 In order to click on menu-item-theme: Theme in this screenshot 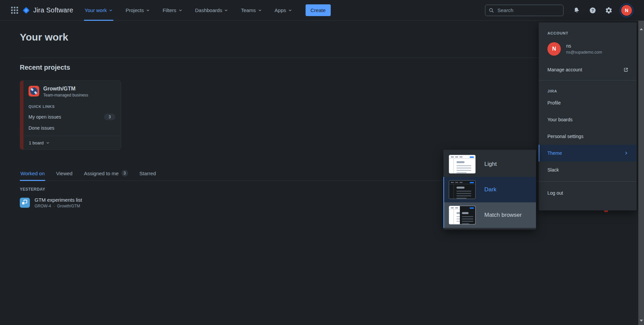, I will do `click(588, 153)`.